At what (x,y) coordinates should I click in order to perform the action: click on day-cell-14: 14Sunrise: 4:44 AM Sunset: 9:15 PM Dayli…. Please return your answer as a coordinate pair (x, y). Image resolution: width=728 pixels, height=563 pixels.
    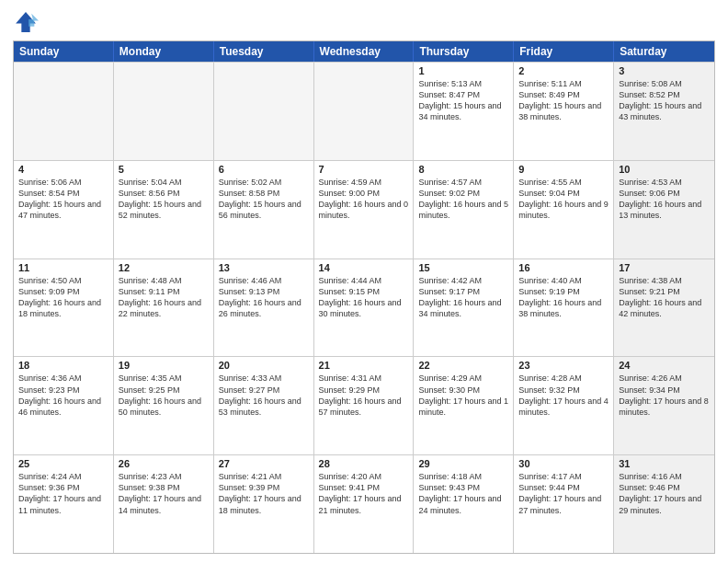
    Looking at the image, I should click on (364, 308).